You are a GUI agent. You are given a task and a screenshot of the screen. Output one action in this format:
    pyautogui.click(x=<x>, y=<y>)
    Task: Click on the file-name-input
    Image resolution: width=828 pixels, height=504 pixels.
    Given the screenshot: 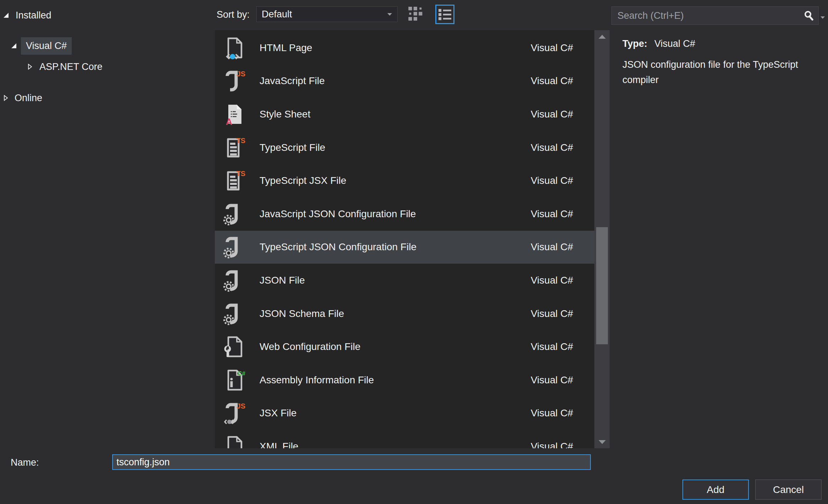 What is the action you would take?
    pyautogui.click(x=352, y=462)
    